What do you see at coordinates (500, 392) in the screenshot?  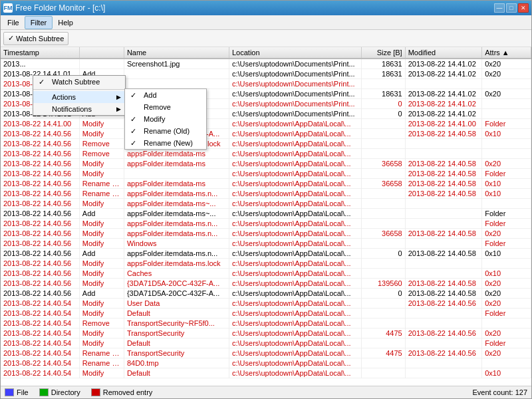 I see `event-count: Event count: 127` at bounding box center [500, 392].